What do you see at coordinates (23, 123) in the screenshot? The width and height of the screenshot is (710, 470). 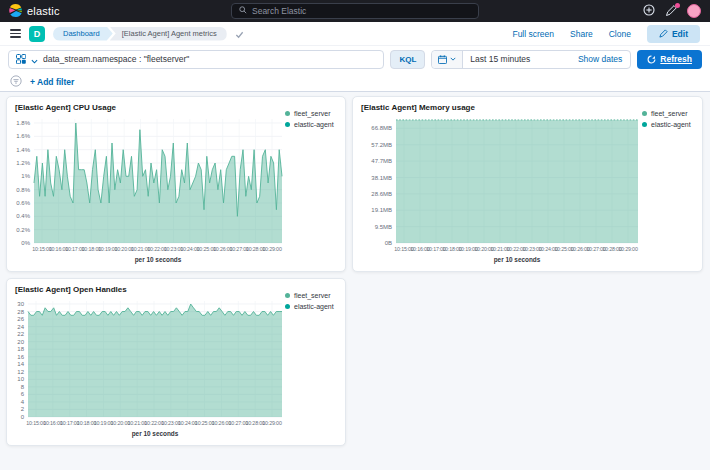 I see `svg-text: 1.8%` at bounding box center [23, 123].